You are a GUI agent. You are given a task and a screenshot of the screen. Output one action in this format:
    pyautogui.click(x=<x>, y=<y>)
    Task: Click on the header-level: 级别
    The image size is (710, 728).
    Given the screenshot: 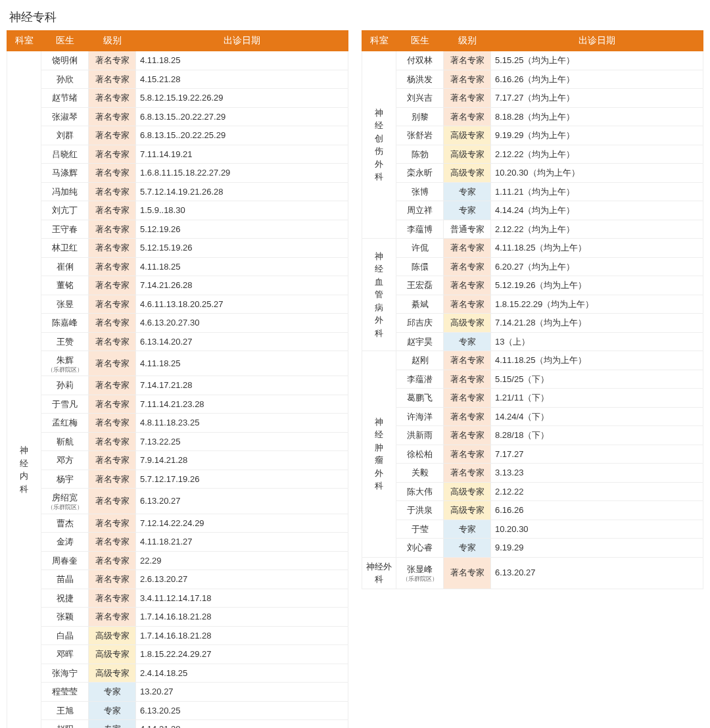 What is the action you would take?
    pyautogui.click(x=467, y=41)
    